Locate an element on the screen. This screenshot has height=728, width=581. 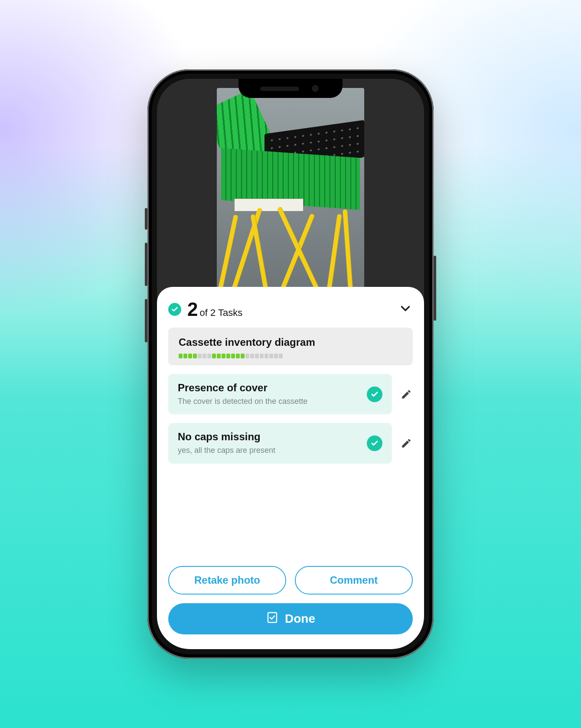
power-button is located at coordinates (435, 288).